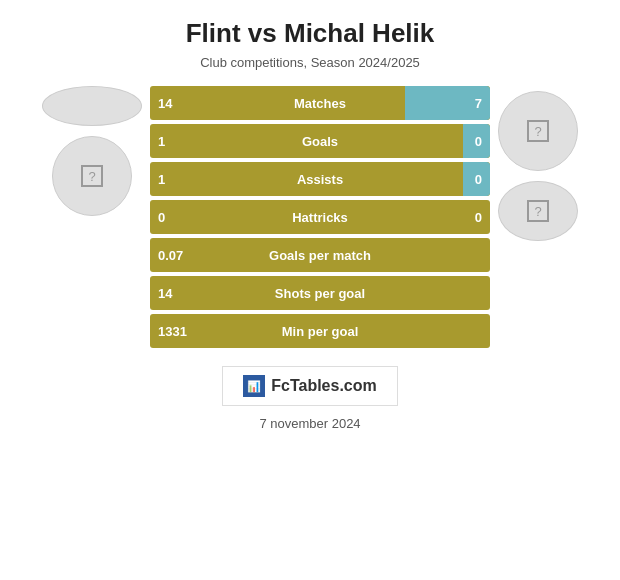 Image resolution: width=620 pixels, height=580 pixels. I want to click on right-avatars: ? ?, so click(538, 164).